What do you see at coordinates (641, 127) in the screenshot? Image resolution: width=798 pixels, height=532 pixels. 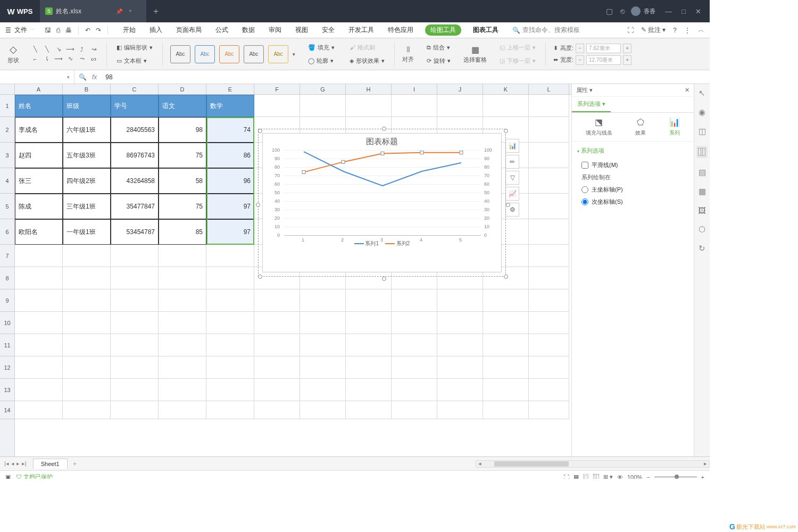 I see `subtab-effect: ⬠效果` at bounding box center [641, 127].